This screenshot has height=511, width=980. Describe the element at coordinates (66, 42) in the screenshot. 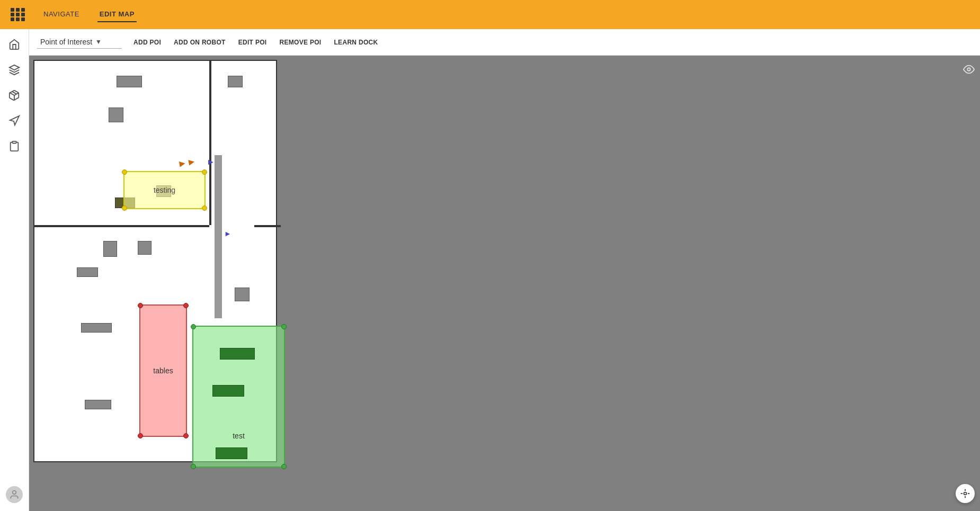

I see `poi-type-label: Point of Interest` at that location.